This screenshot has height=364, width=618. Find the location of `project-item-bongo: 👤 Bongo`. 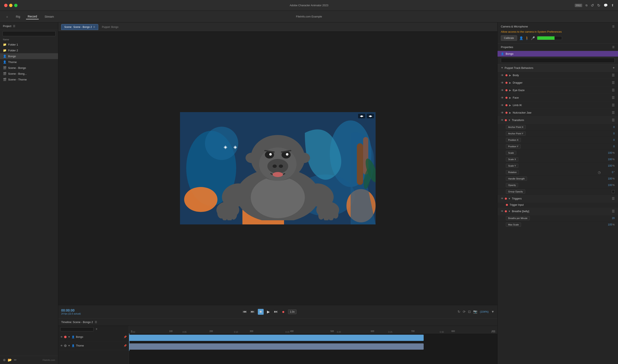

project-item-bongo: 👤 Bongo is located at coordinates (29, 56).